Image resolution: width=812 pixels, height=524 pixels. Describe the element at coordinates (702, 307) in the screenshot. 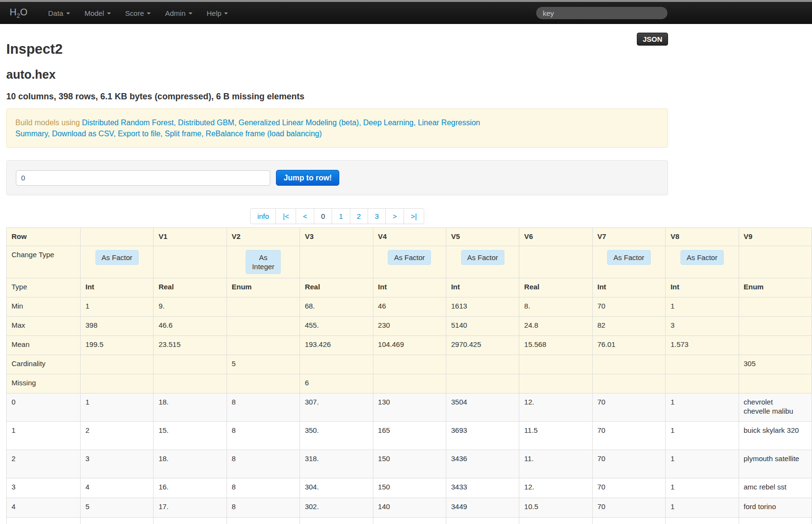

I see `stat-value: 1` at that location.